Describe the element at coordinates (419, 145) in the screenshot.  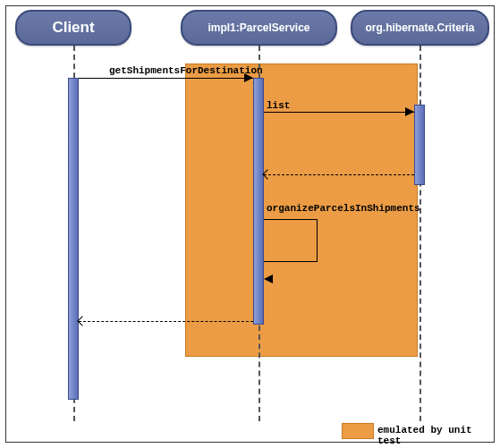
I see `activation-criteria` at that location.